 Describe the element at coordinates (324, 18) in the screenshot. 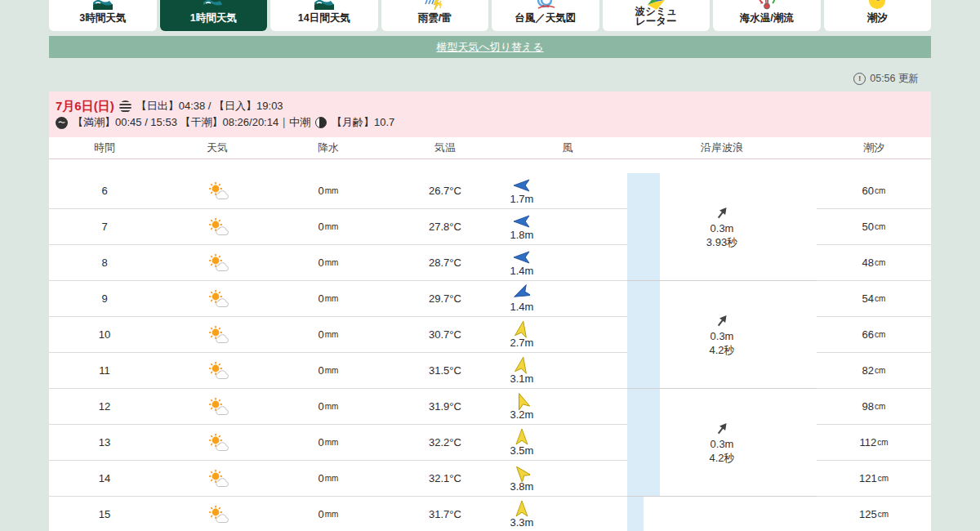

I see `tab-label: 14日間天気` at that location.